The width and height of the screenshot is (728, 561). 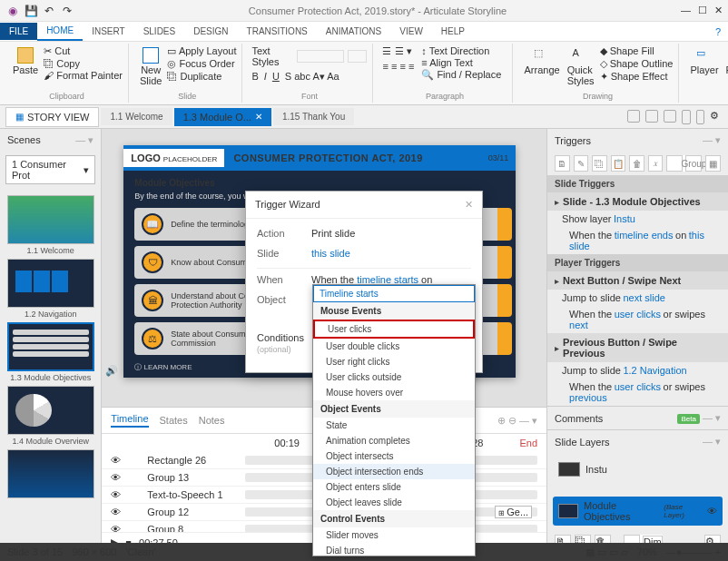 I want to click on timeline-tools: ⊕ ⊖ — ▾, so click(x=517, y=421).